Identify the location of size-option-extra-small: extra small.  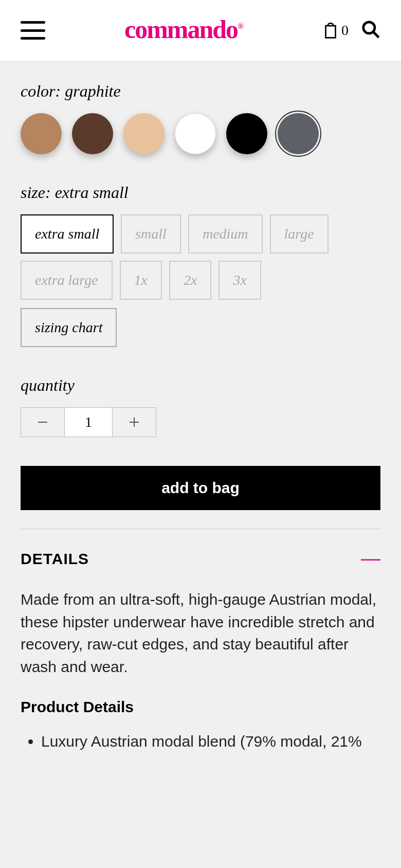
(67, 234).